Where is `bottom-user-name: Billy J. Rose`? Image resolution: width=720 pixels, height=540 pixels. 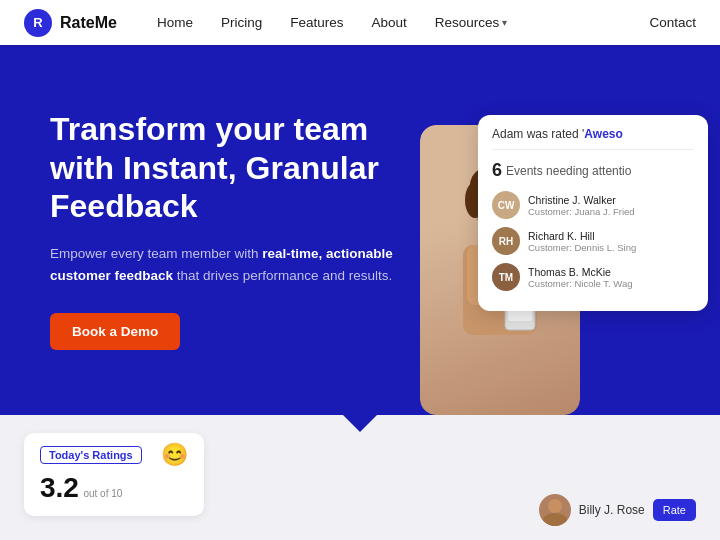 bottom-user-name: Billy J. Rose is located at coordinates (612, 510).